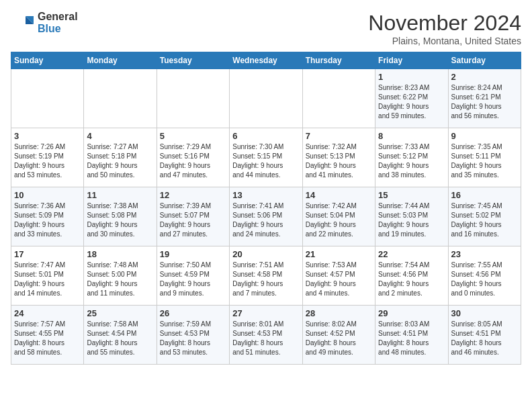  What do you see at coordinates (193, 254) in the screenshot?
I see `day-number: 19` at bounding box center [193, 254].